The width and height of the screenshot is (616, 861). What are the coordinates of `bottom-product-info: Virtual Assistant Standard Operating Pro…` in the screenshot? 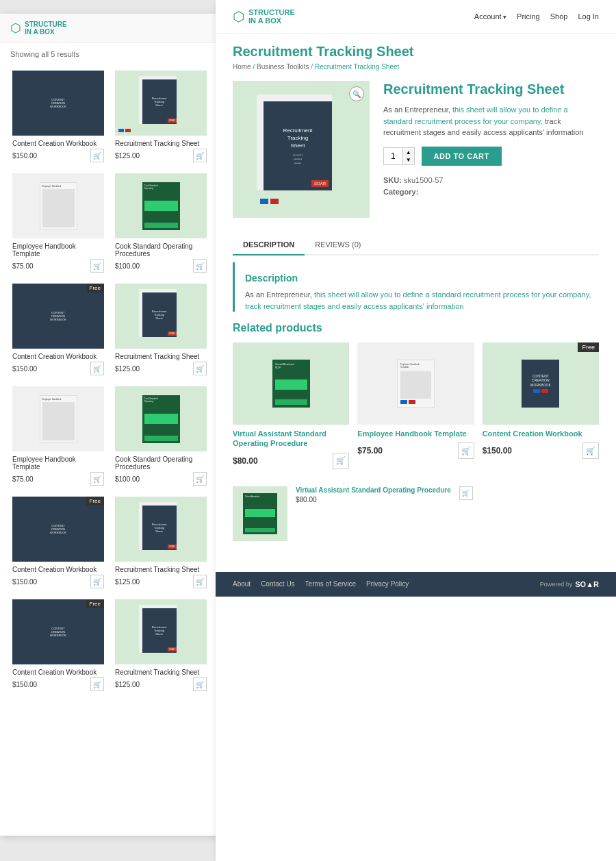 It's located at (374, 495).